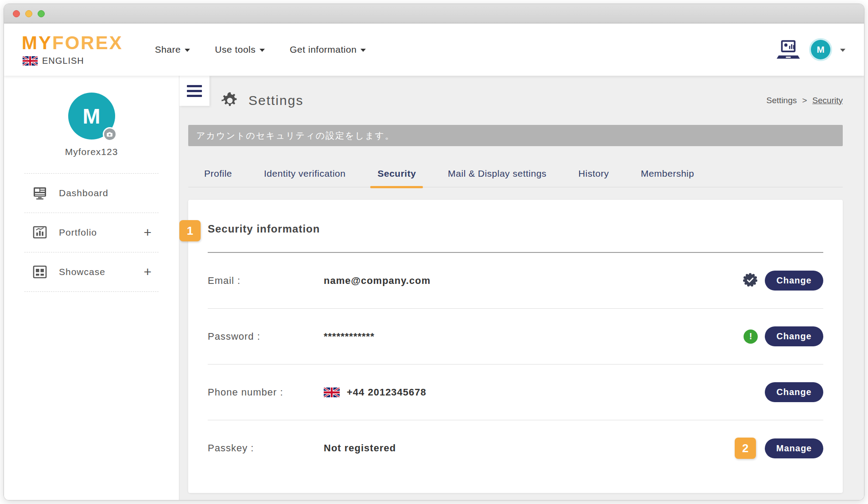 Image resolution: width=868 pixels, height=504 pixels. I want to click on sidebar-item-dashboard: Dashboard, so click(91, 193).